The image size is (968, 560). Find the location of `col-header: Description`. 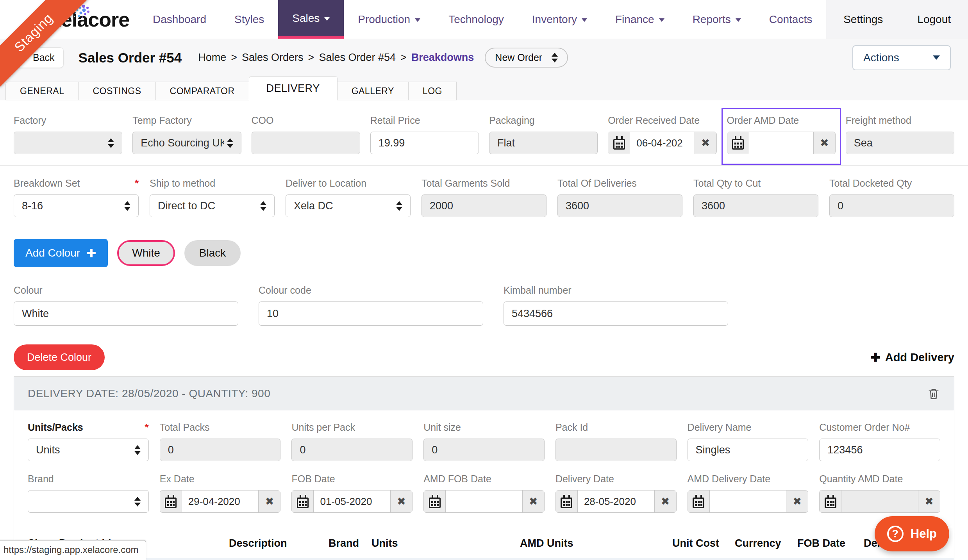

col-header: Description is located at coordinates (279, 544).